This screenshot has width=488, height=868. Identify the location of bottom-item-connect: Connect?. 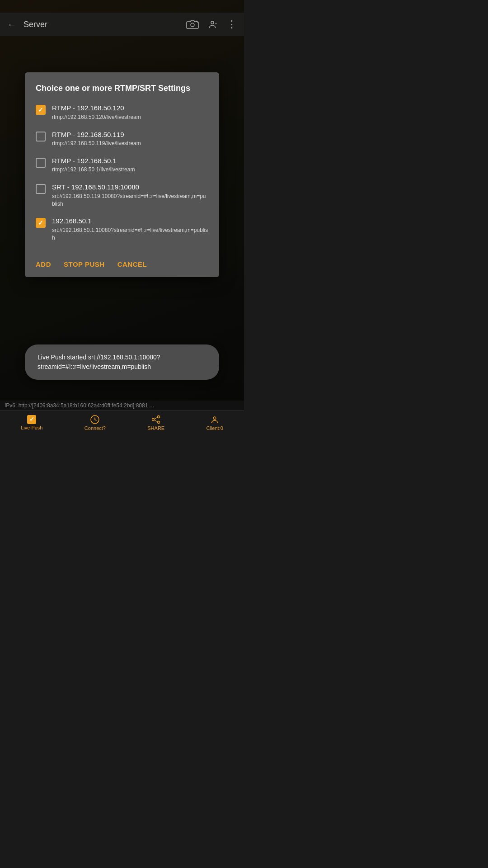
(95, 423).